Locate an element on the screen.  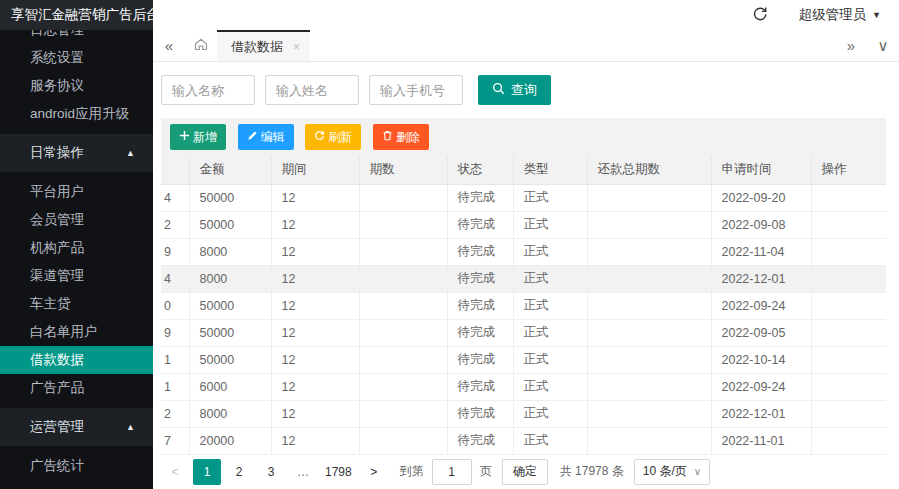
collapse-sidebar-button: « is located at coordinates (169, 46).